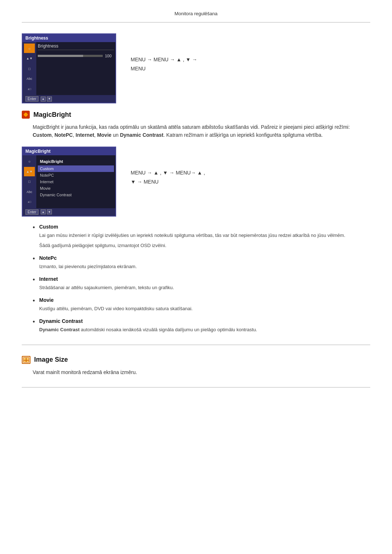  Describe the element at coordinates (29, 202) in the screenshot. I see `mb-sidebar-icon-5: ±□` at that location.